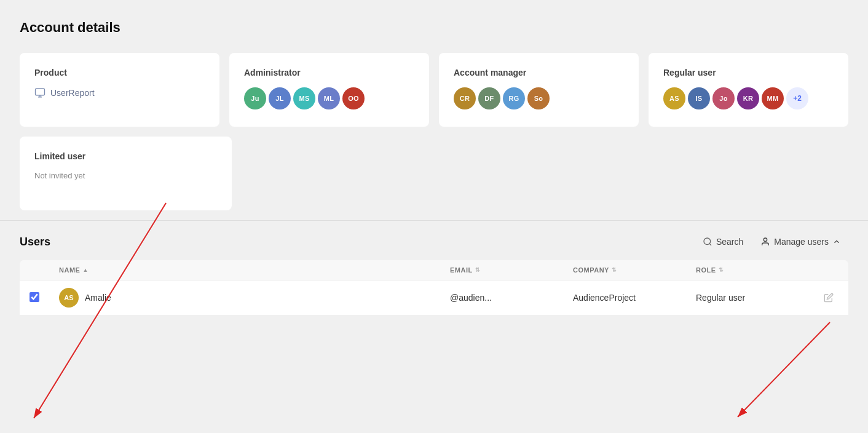 The height and width of the screenshot is (433, 868). I want to click on row-email-cell: @audien..., so click(507, 298).